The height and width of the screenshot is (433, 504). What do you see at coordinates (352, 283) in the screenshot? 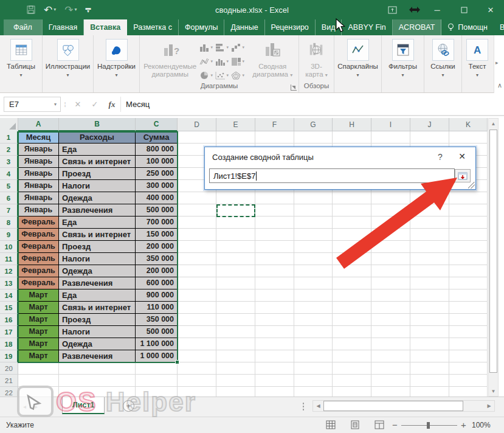
I see `cell-H13` at bounding box center [352, 283].